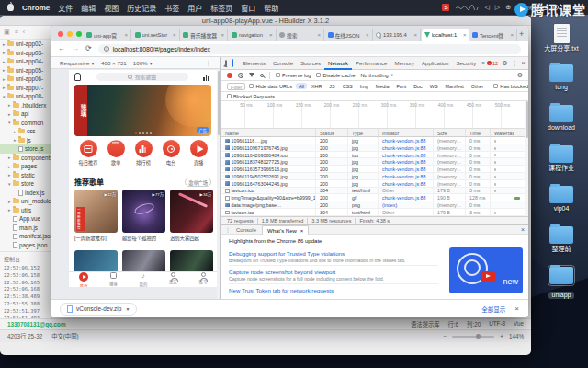 Image resolution: width=588 pixels, height=368 pixels. I want to click on tree-item-uni-app03-: ▸uni-app03-, so click(26, 53).